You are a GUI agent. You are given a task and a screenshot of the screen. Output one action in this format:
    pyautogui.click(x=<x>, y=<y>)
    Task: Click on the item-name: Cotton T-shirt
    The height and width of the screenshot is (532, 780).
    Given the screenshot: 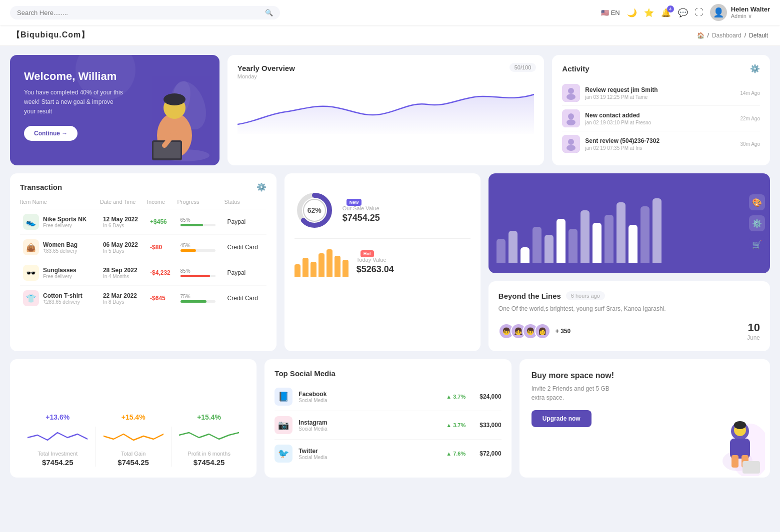 What is the action you would take?
    pyautogui.click(x=63, y=296)
    